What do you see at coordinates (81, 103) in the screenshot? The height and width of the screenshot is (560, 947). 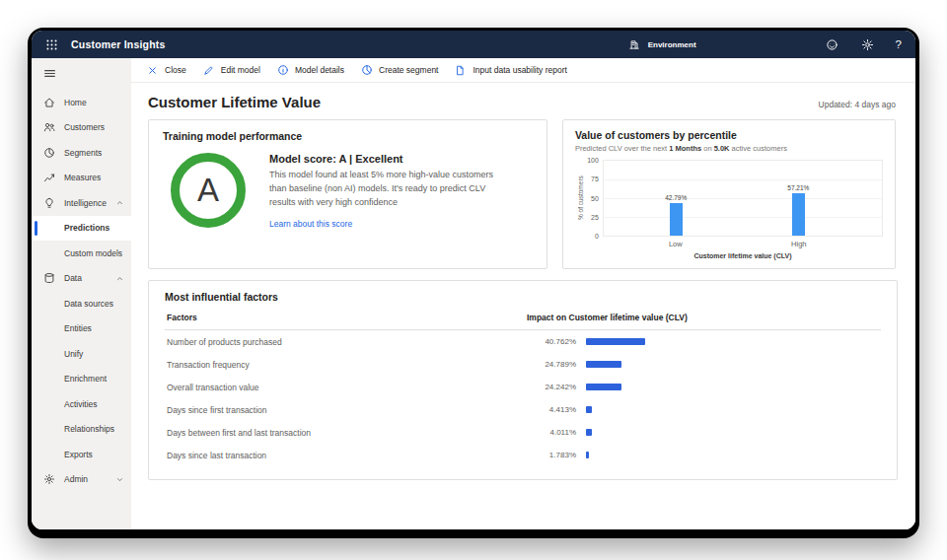 I see `sidebar-item-home: Home` at bounding box center [81, 103].